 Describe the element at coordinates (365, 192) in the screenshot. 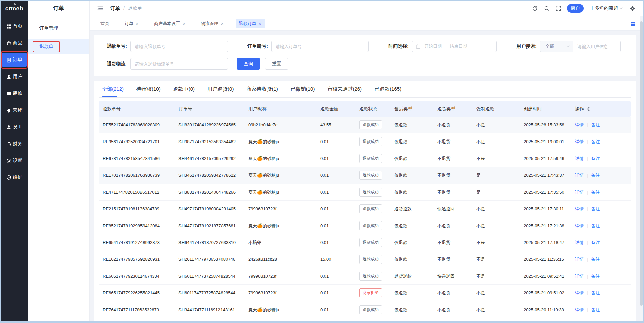

I see `table-row: RE471174782015086517012SH383174782014064…` at that location.